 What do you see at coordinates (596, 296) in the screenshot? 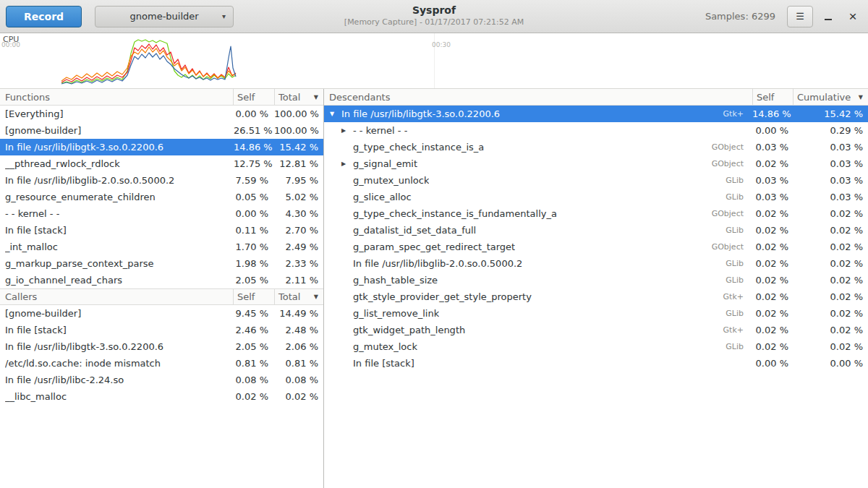
I see `table-row: gtk_style_provider_get_style_property Gt…` at bounding box center [596, 296].